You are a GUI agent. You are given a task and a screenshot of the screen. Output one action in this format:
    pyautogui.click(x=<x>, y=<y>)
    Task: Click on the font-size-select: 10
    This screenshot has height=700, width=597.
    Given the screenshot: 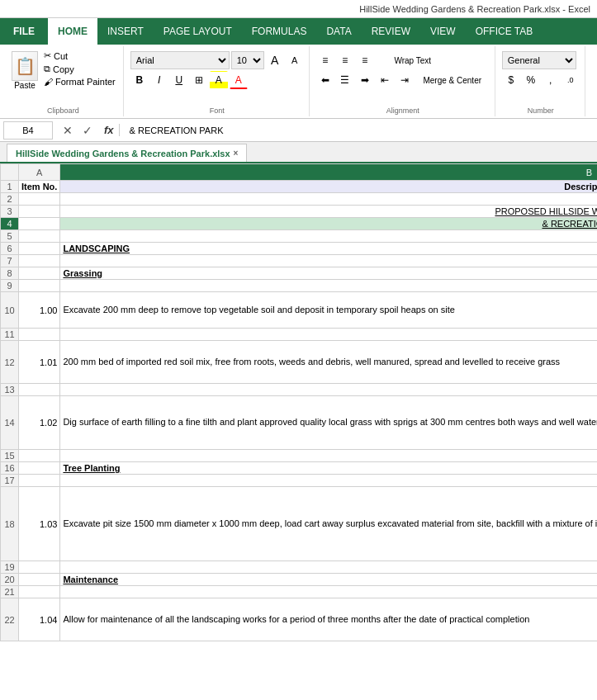 What is the action you would take?
    pyautogui.click(x=248, y=60)
    